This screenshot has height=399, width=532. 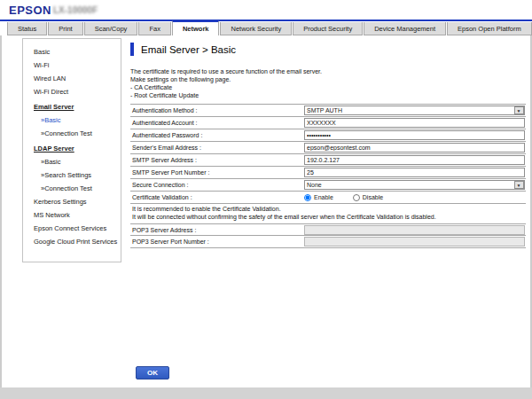 I want to click on authenticated-account-input, so click(x=415, y=122).